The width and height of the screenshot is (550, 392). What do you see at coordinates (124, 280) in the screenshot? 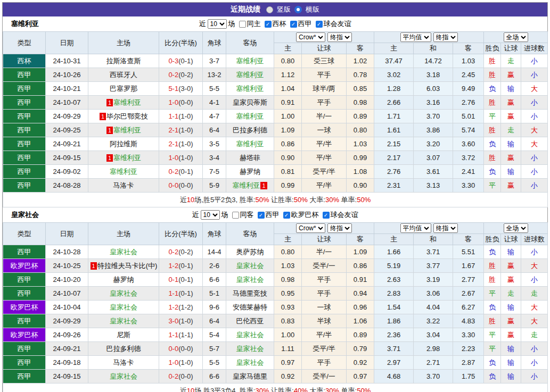
I see `home-team-link: 赫罗纳` at bounding box center [124, 280].